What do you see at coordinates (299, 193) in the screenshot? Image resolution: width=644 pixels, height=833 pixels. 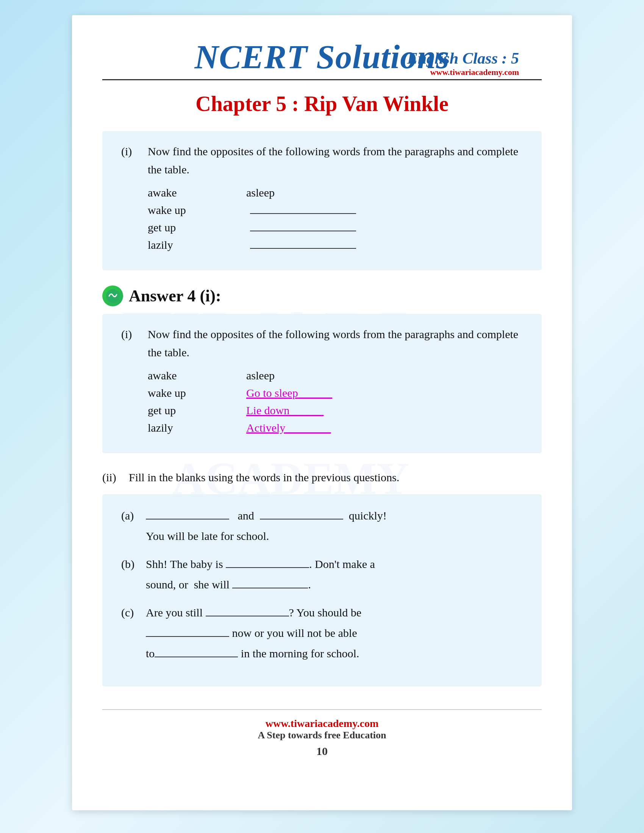 I see `opp-asleep: asleep` at bounding box center [299, 193].